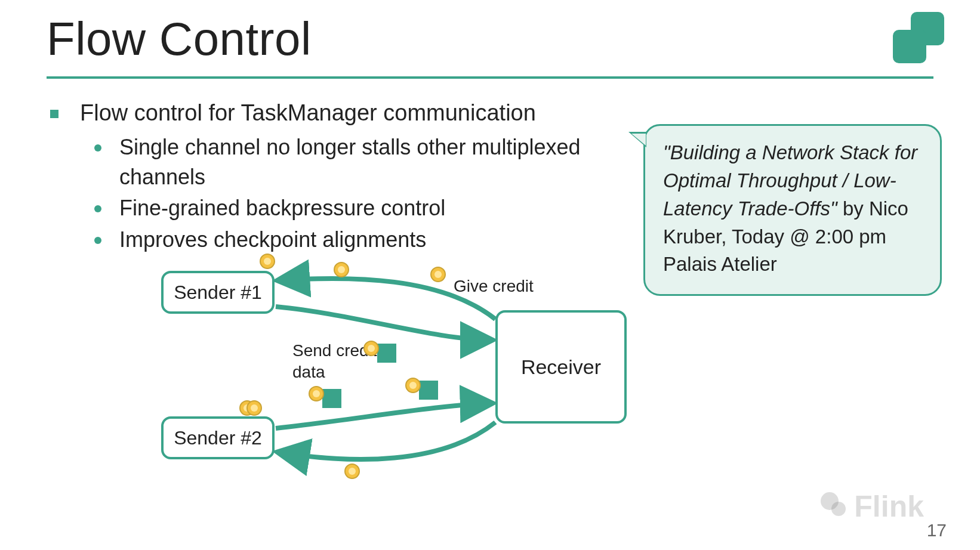  What do you see at coordinates (889, 506) in the screenshot?
I see `watermark-text: Flink` at bounding box center [889, 506].